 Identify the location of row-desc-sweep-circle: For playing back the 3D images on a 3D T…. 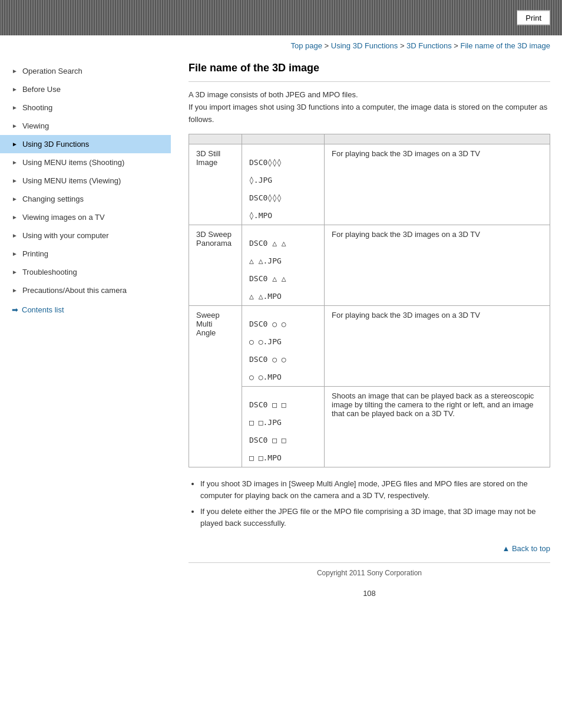
(437, 347).